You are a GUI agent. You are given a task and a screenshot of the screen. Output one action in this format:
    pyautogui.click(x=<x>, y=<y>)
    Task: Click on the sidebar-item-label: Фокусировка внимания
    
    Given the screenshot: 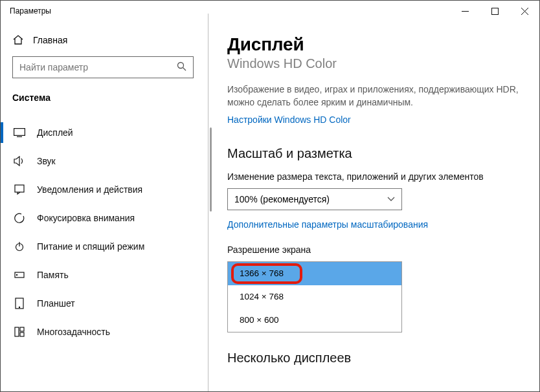 What is the action you would take?
    pyautogui.click(x=85, y=218)
    